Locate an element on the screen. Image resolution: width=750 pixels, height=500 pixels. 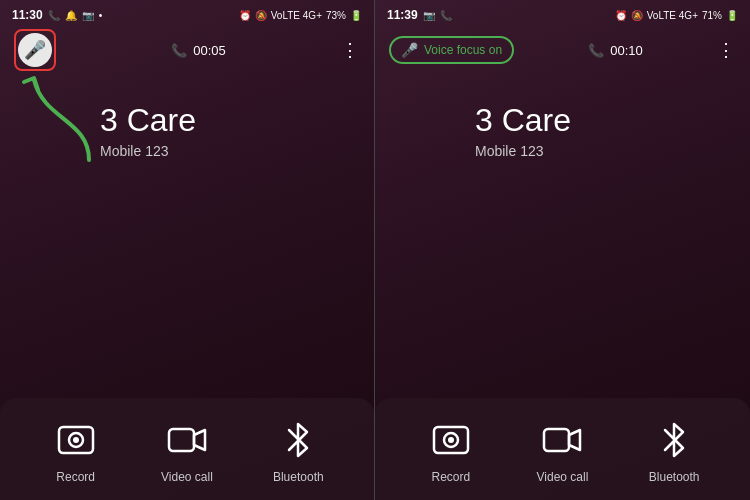
alarm-icon-1: ⏰ is located at coordinates (245, 16).